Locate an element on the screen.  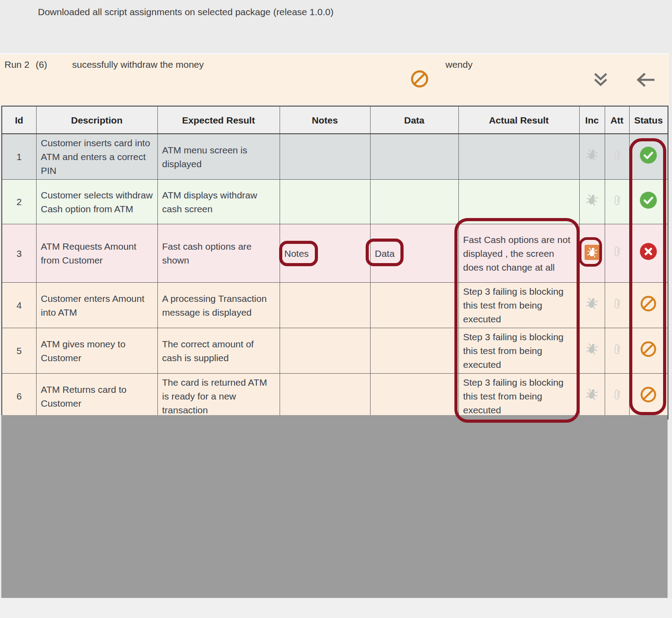
cell-id: 1 is located at coordinates (19, 157).